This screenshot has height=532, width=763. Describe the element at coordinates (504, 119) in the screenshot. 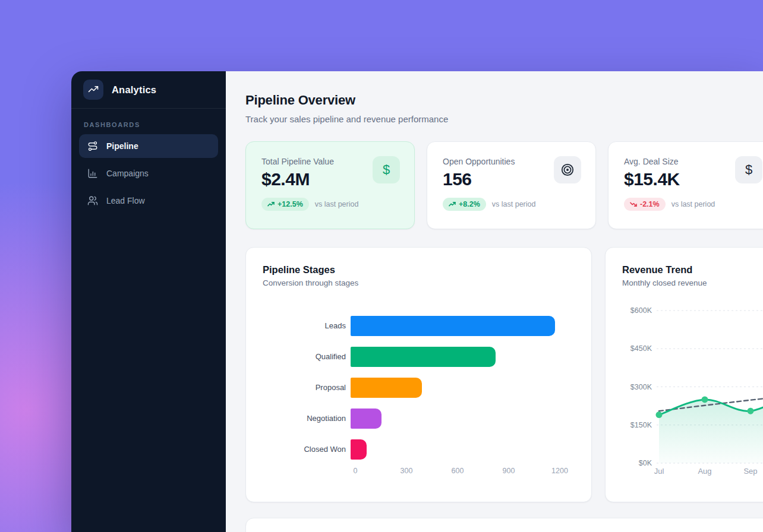

I see `page-subtitle: Track your sales pipeline and revenue pe…` at that location.